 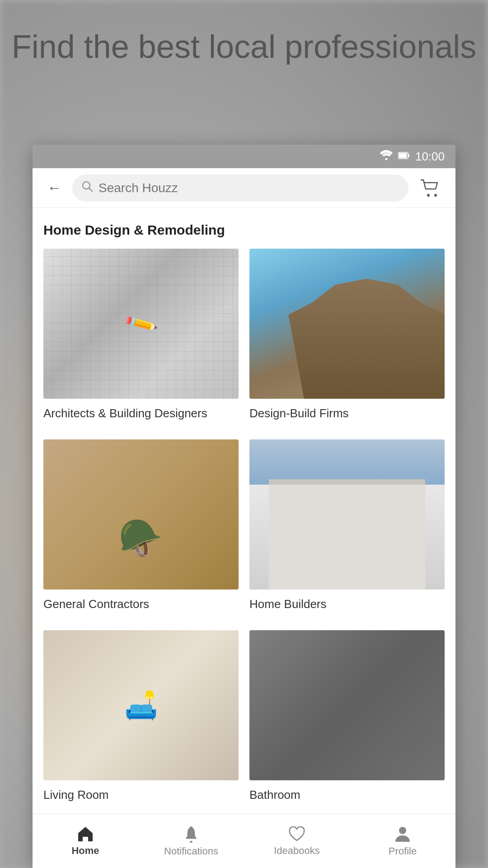 I want to click on hero-title: Find the best local professionals, so click(x=244, y=47).